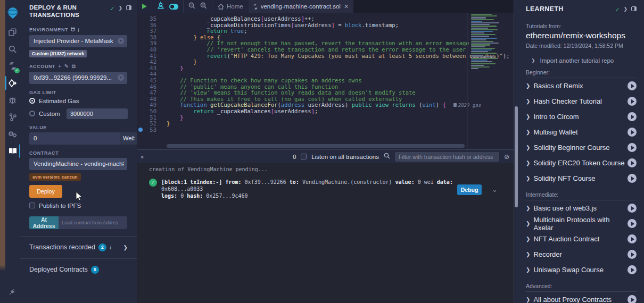 This screenshot has width=644, height=303. Describe the element at coordinates (507, 157) in the screenshot. I see `clear-terminal-icon: ⊘` at that location.